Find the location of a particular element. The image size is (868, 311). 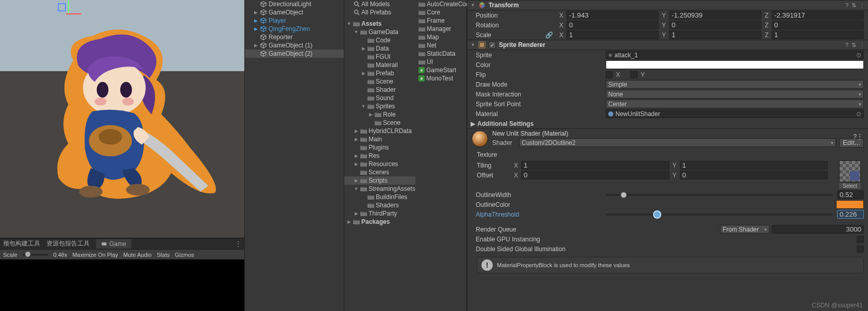

hierarchy-item: ▶GameObject (1) is located at coordinates (294, 45).